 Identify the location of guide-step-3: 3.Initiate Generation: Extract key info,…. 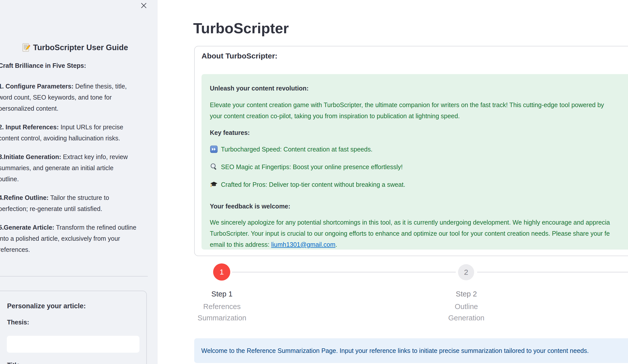
(79, 168).